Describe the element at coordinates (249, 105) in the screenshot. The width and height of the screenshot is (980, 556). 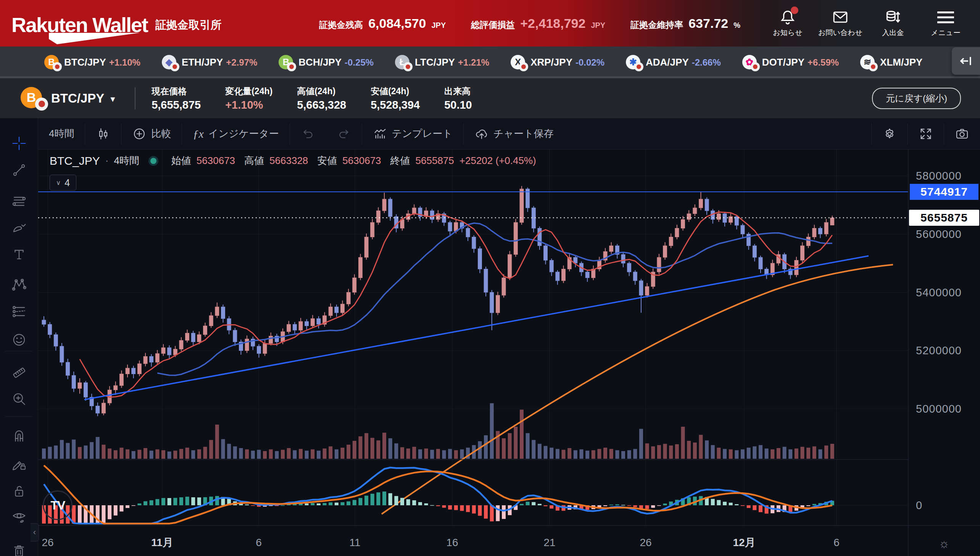
I see `change-24h-value: +1.10%` at that location.